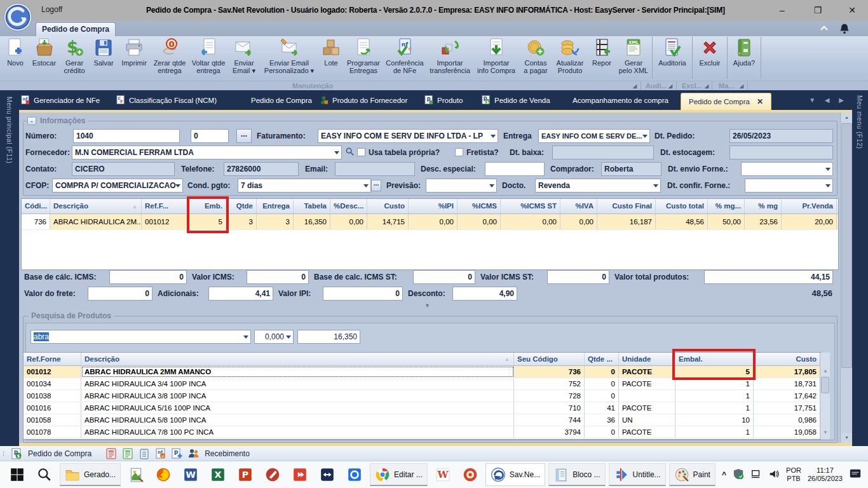 The height and width of the screenshot is (488, 868). I want to click on faturamento-combobox: EASY INFO COM E SERV DE INFO LTDA - LP, so click(408, 136).